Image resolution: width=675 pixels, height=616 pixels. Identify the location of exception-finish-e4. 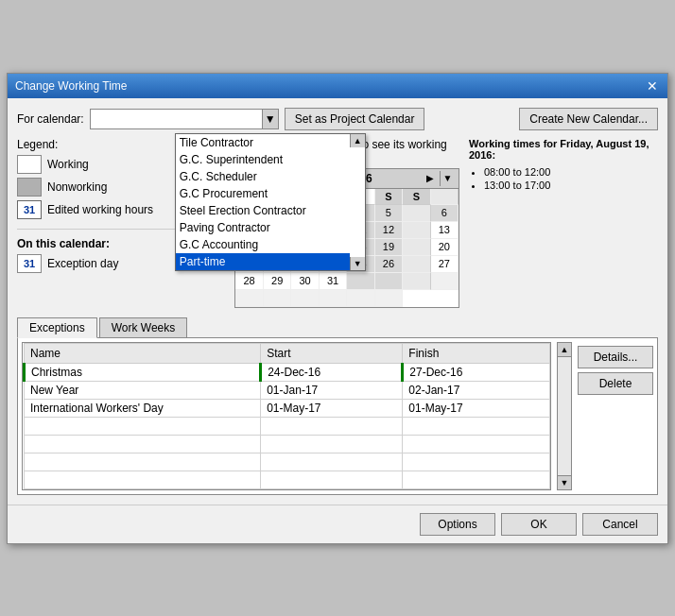
(476, 480).